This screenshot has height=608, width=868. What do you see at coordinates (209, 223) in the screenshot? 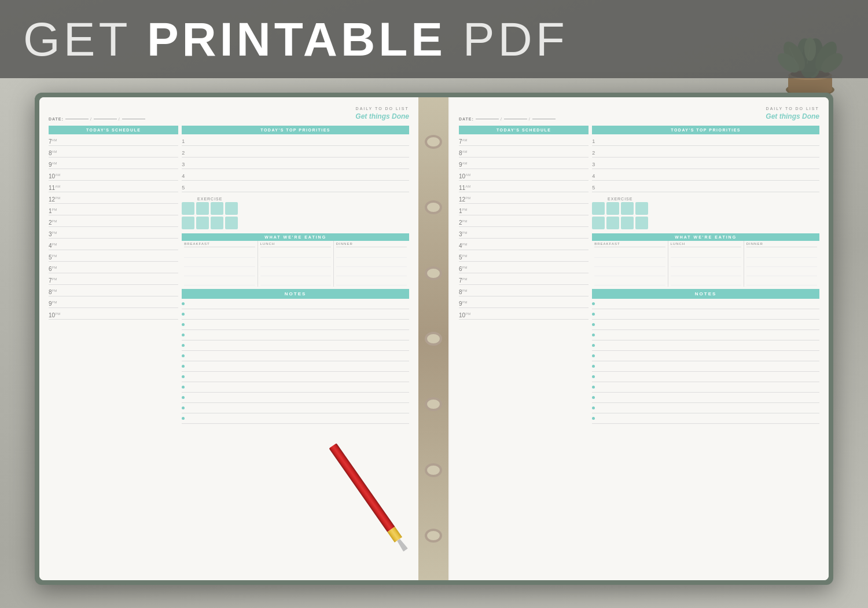
I see `left-exercise-row2` at bounding box center [209, 223].